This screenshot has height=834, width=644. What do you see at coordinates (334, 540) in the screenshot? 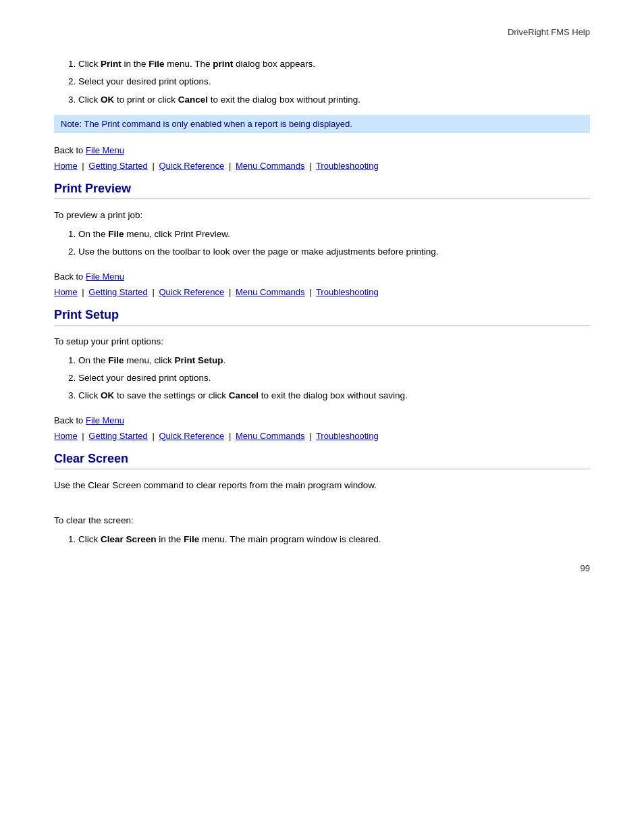
I see `list-item: Click Clear Screen in the File menu. The…` at bounding box center [334, 540].